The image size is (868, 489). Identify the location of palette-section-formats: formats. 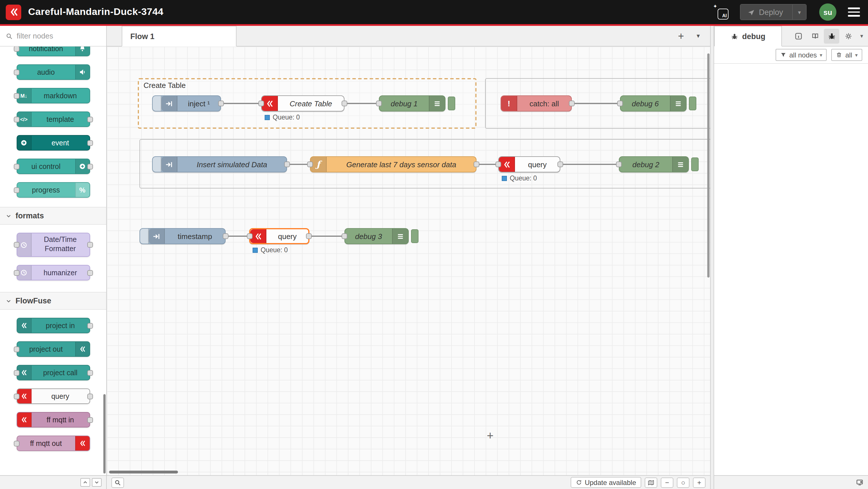
(53, 216).